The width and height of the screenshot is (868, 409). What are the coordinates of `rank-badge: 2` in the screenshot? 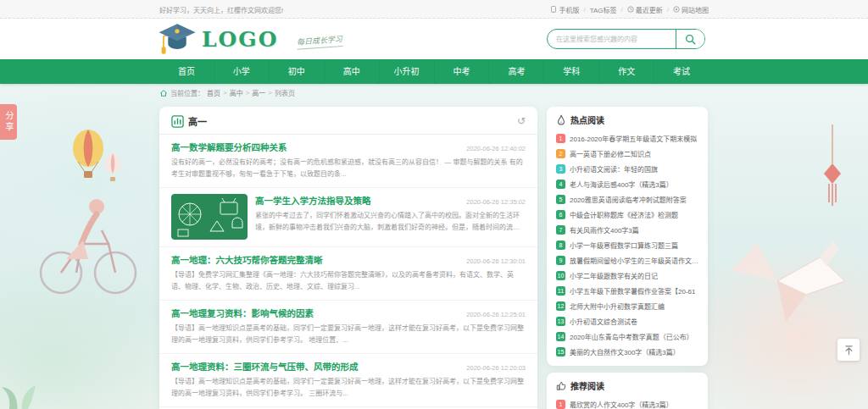 It's located at (561, 154).